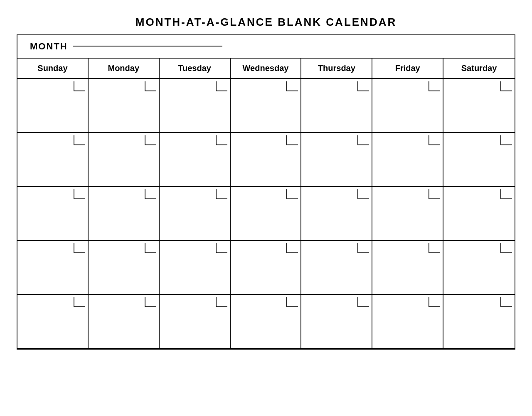 This screenshot has width=532, height=416. I want to click on cell-r3-c2, so click(124, 214).